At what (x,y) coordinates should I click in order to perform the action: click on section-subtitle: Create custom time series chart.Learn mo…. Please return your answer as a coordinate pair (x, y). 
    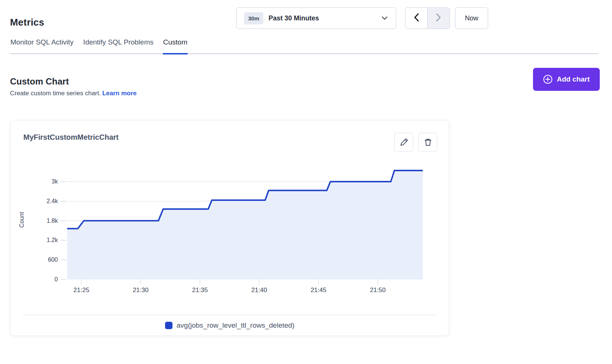
    Looking at the image, I should click on (73, 93).